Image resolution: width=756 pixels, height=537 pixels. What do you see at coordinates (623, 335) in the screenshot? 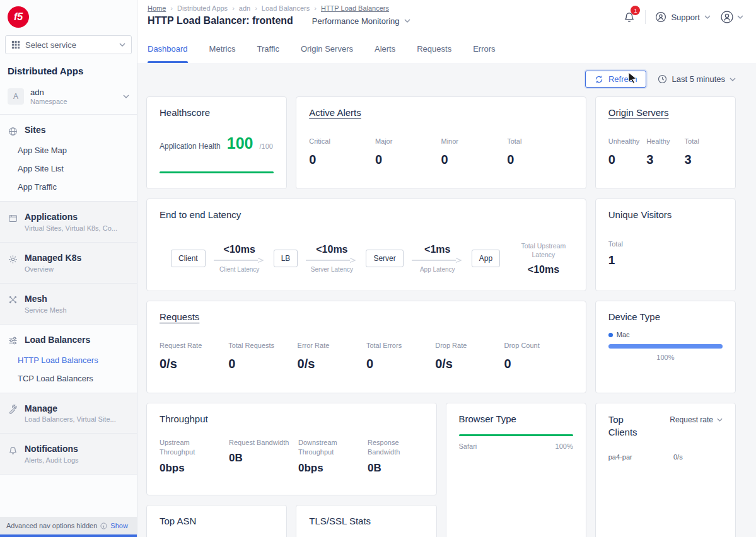
I see `legend-label: Mac` at bounding box center [623, 335].